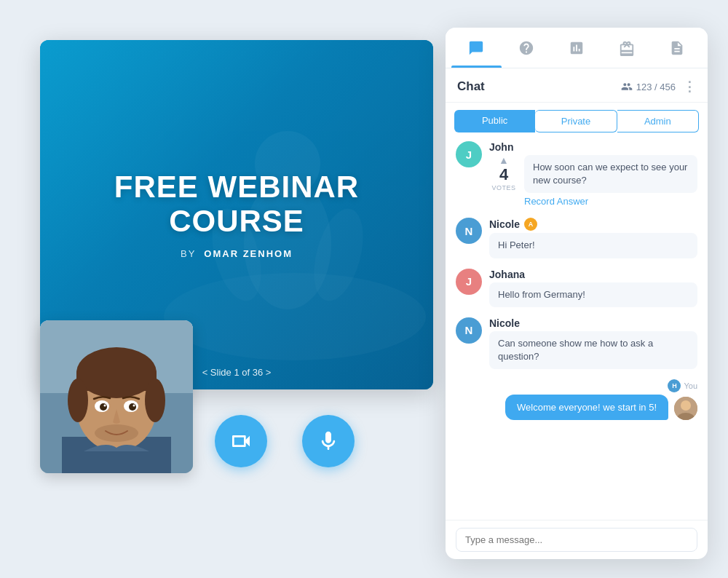  I want to click on tab-questions, so click(527, 48).